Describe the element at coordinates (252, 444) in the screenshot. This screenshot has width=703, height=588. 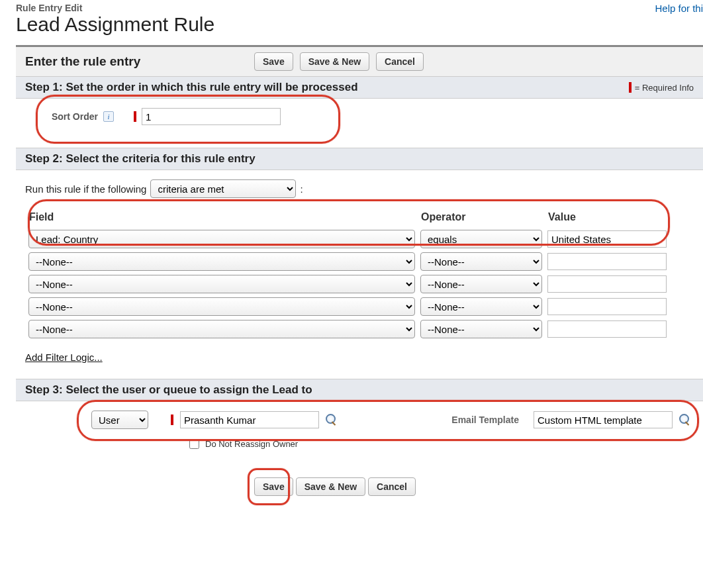
I see `do-not-reassign-label: Do Not Reassign Owner` at that location.